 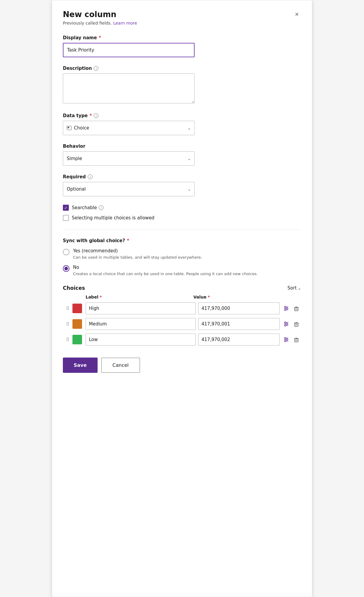 What do you see at coordinates (66, 269) in the screenshot?
I see `sync-no-radio` at bounding box center [66, 269].